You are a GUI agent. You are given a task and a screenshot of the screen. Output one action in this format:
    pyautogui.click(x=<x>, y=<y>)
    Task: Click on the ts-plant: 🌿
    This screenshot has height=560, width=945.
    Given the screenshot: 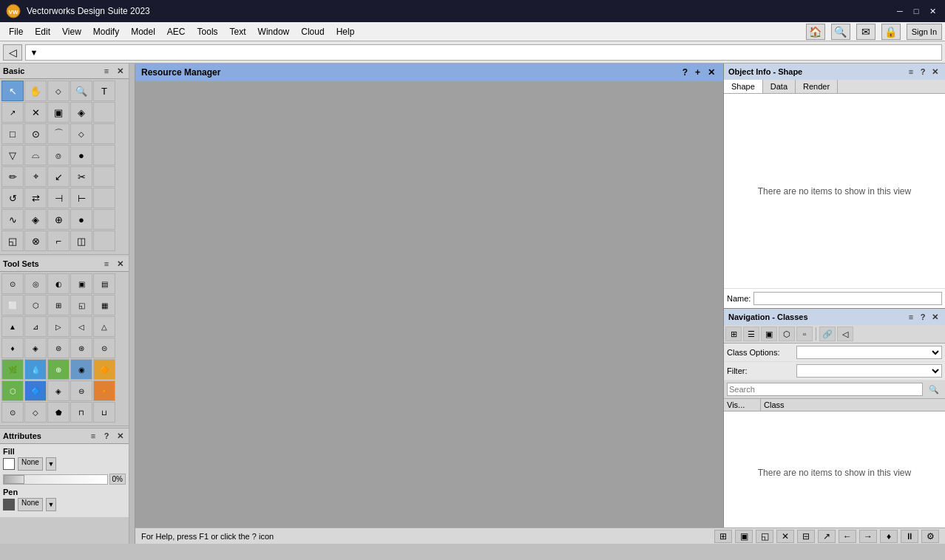 What is the action you would take?
    pyautogui.click(x=13, y=369)
    